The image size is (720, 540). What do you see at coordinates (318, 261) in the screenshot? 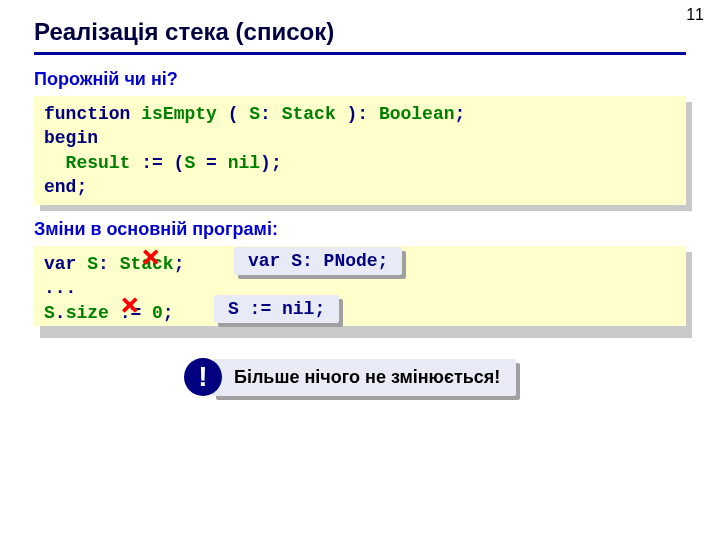
I see `callout-var-pnode: var S: PNode;` at bounding box center [318, 261].